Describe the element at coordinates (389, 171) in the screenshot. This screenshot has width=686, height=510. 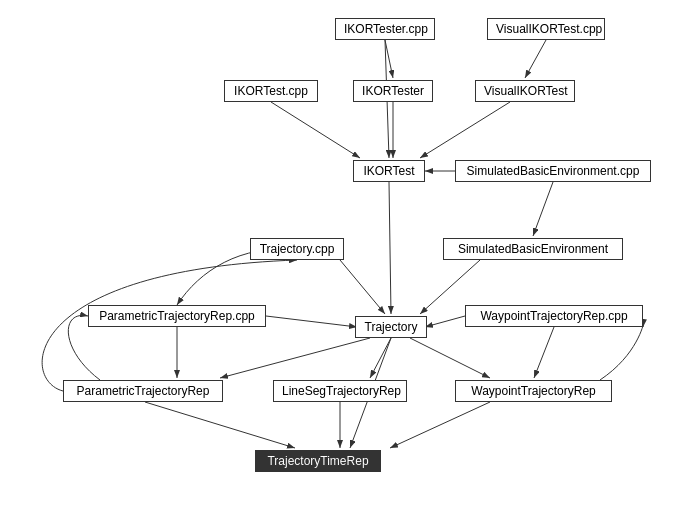
I see `node-ikortest: IKORTest` at that location.